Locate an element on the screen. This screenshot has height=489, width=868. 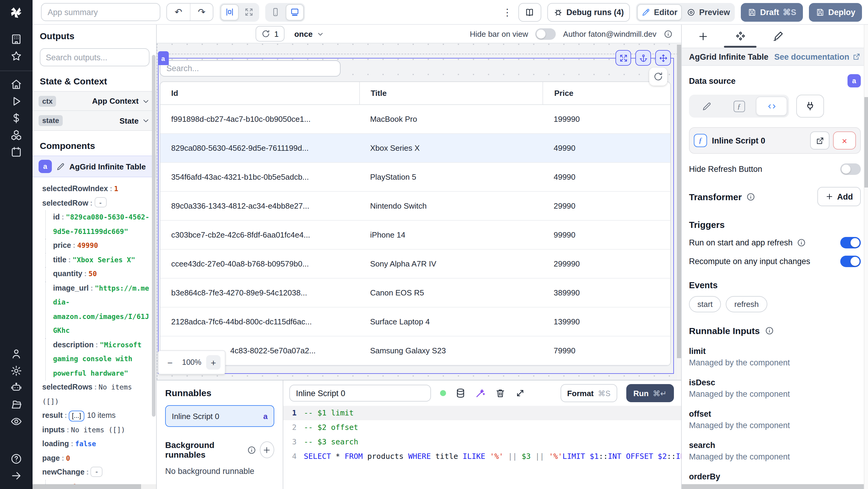
component-tag: a is located at coordinates (163, 58).